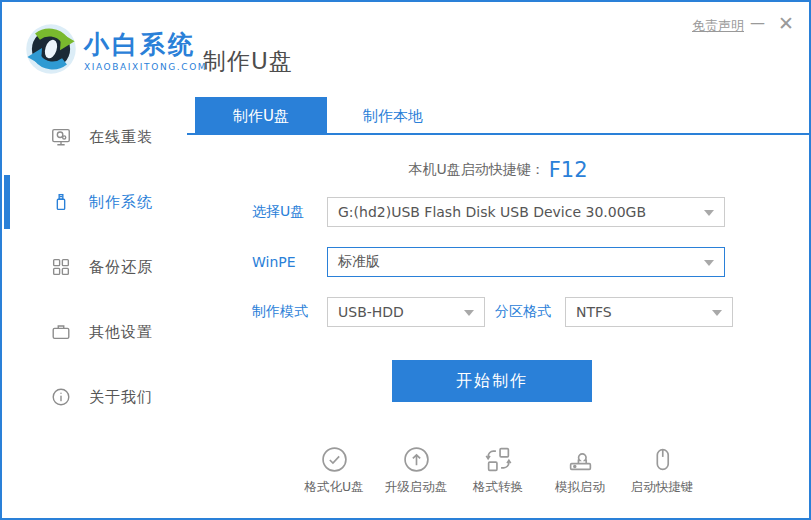  Describe the element at coordinates (568, 170) in the screenshot. I see `boot-hotkey-value: F12` at that location.